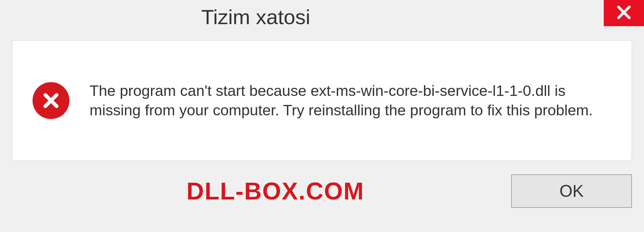 This screenshot has width=644, height=232. What do you see at coordinates (188, 191) in the screenshot?
I see `watermark-text: DLL-BOX.COM` at bounding box center [188, 191].